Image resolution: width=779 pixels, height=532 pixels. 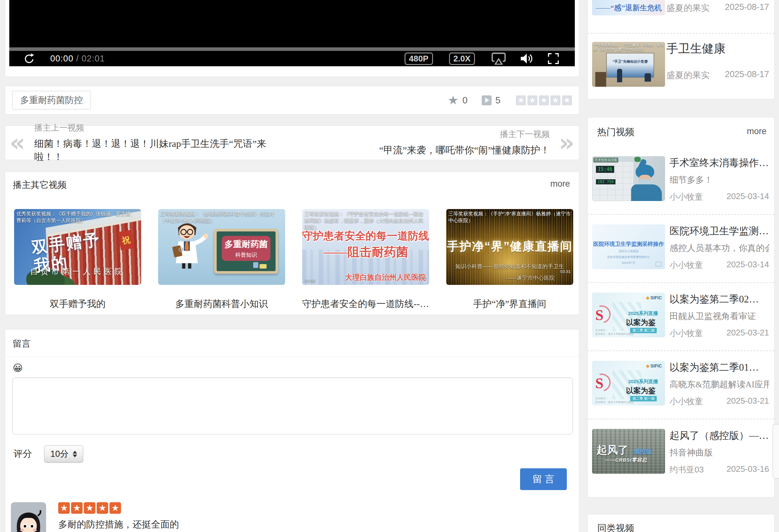 I want to click on section-title-other-videos: 播主其它视频, so click(x=40, y=185).